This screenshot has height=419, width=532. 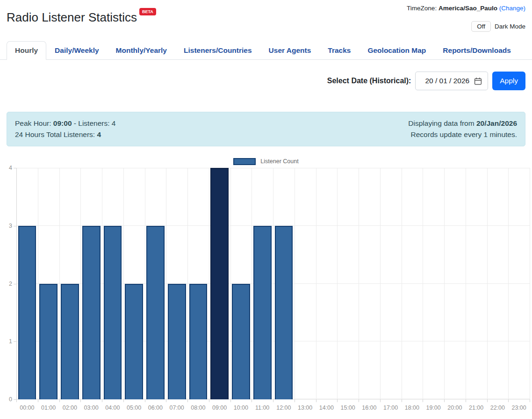 What do you see at coordinates (396, 51) in the screenshot?
I see `tab-geolocation-map: Geolocation Map` at bounding box center [396, 51].